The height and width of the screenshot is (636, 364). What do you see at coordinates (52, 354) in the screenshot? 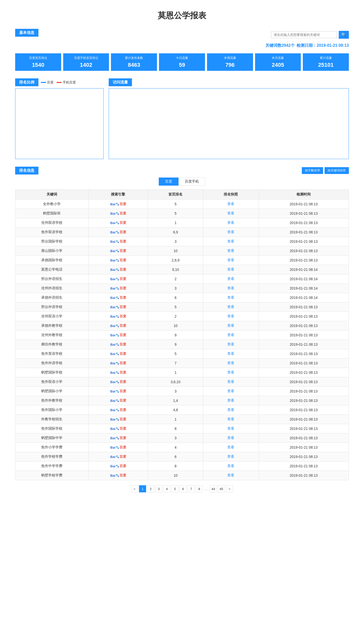
I see `table-cell-keyword: 焦作英语学校` at bounding box center [52, 354].